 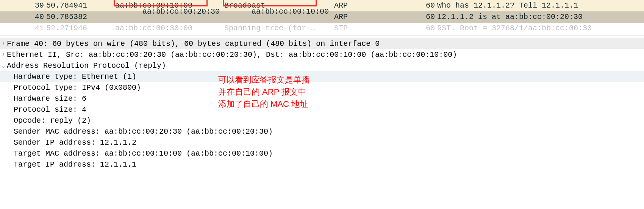 I want to click on detail-target-mac: Target MAC address: aa:bb:cc:00:10:00 (a…, so click(x=322, y=154).